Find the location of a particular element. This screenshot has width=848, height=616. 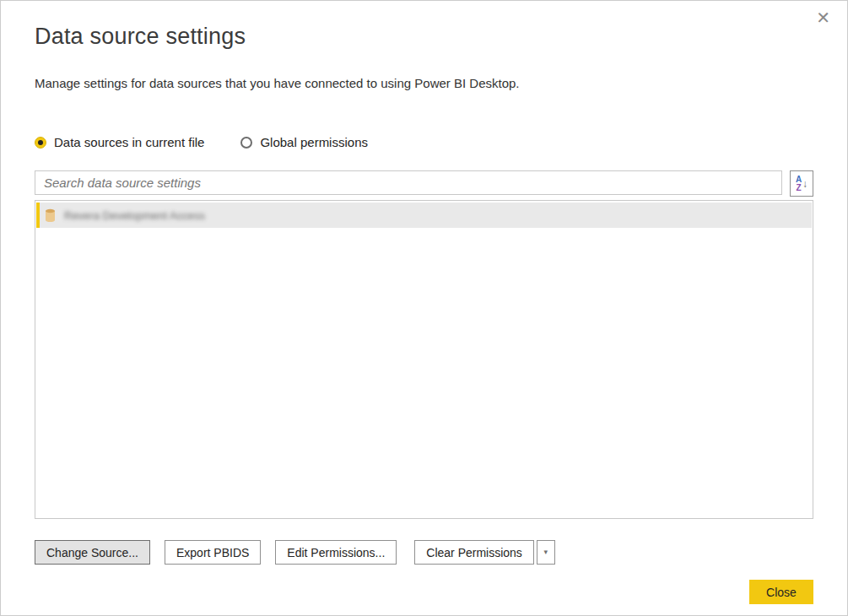

edit-permissions-button: Edit Permissions... is located at coordinates (336, 552).